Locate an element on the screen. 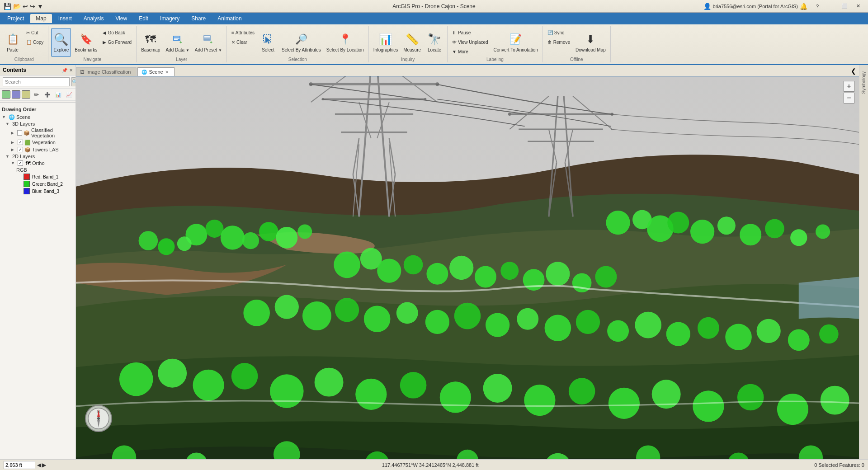 The image size is (868, 470). add-data-button: + Add Data ▼ is located at coordinates (177, 42).